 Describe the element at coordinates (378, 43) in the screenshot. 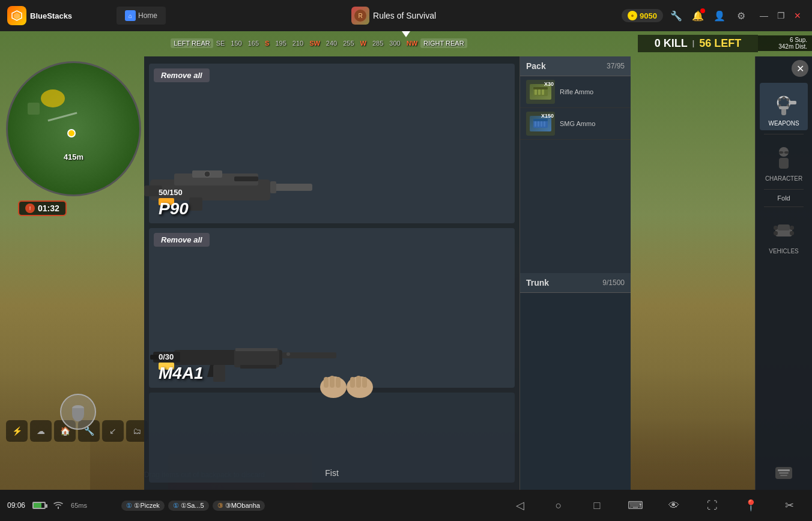

I see `compass-285: 285` at that location.